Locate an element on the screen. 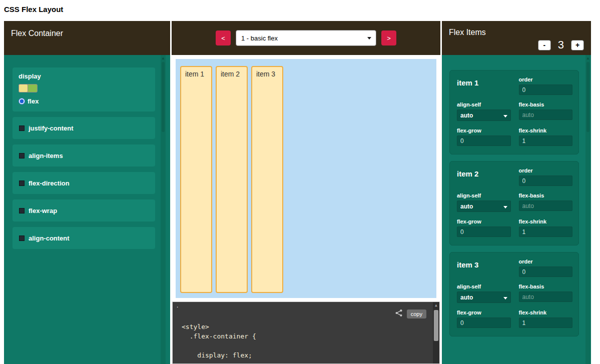  option-flex-wrap: flex-wrap is located at coordinates (84, 210).